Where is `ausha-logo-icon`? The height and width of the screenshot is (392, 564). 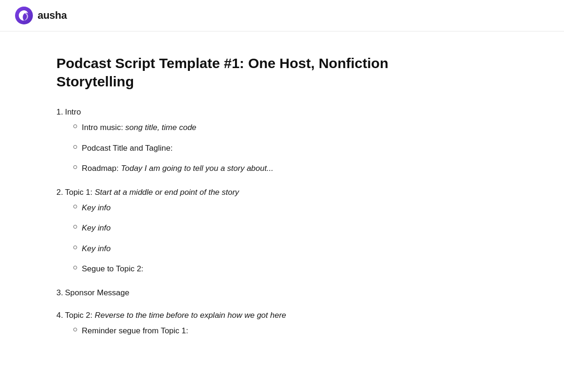 ausha-logo-icon is located at coordinates (24, 15).